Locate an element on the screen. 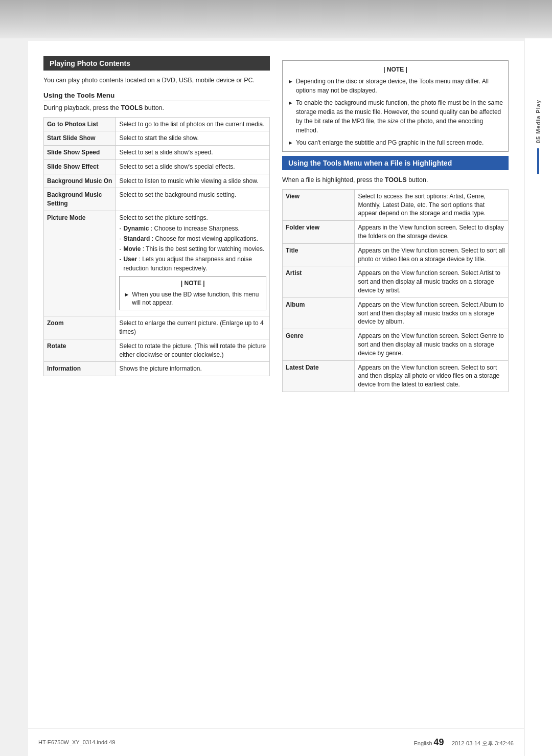 The height and width of the screenshot is (756, 552). sub-item-dynamic: - Dynamic : Choose to increase Sharpness… is located at coordinates (193, 228).